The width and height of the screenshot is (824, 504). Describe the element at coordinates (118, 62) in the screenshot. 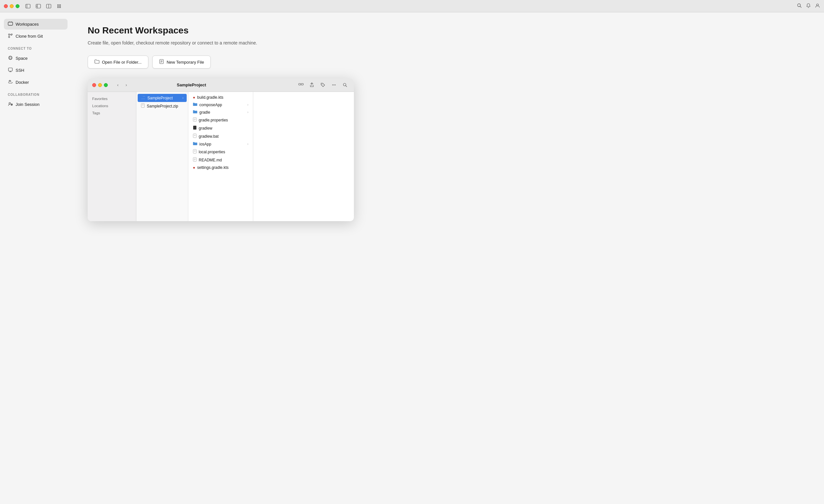

I see `open-file-button: Open File or Folder...` at that location.